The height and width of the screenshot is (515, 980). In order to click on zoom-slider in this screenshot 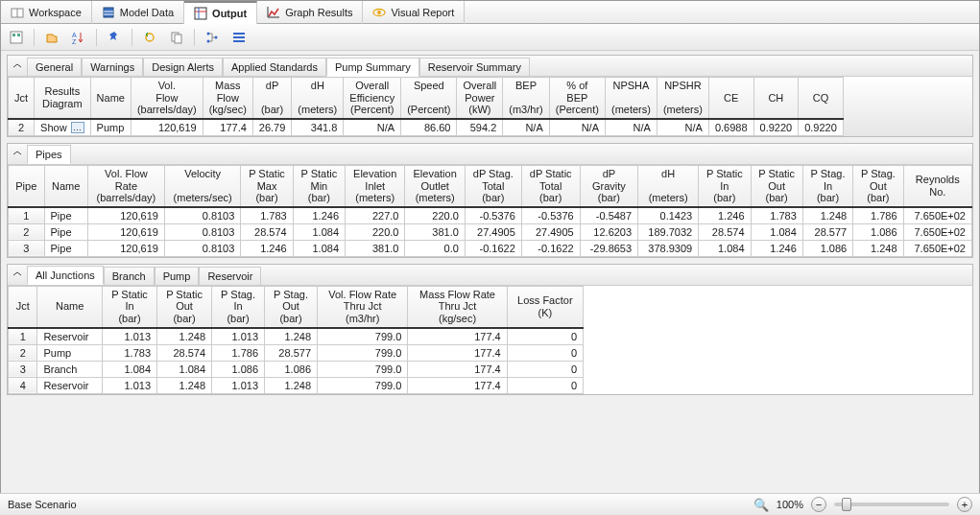, I will do `click(892, 504)`.